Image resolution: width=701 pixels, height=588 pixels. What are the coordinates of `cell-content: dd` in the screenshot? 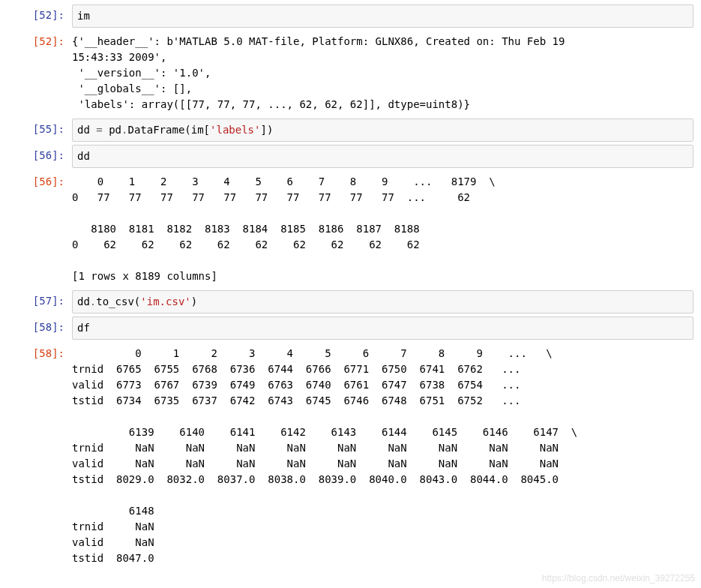 It's located at (382, 156).